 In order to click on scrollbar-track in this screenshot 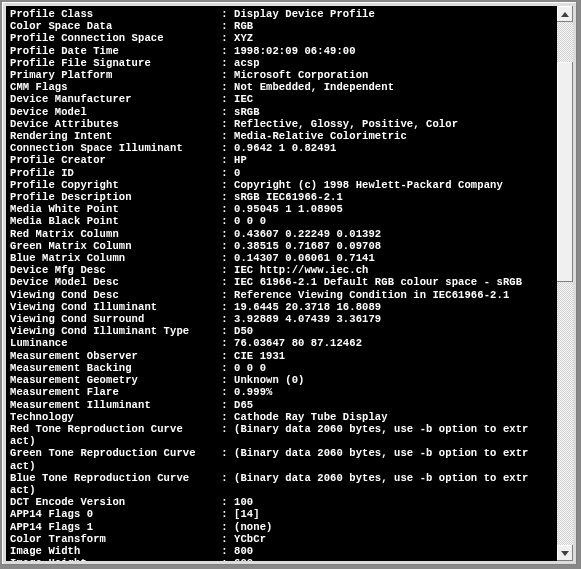, I will do `click(565, 284)`.